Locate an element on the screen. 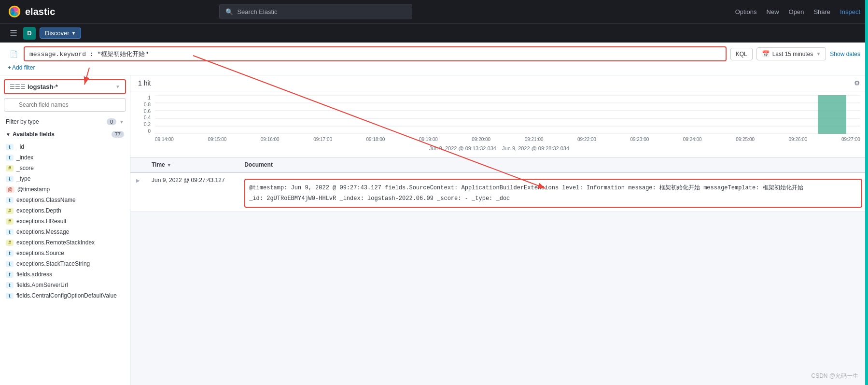 Image resolution: width=868 pixels, height=385 pixels. elastic-logo-icon is located at coordinates (14, 12).